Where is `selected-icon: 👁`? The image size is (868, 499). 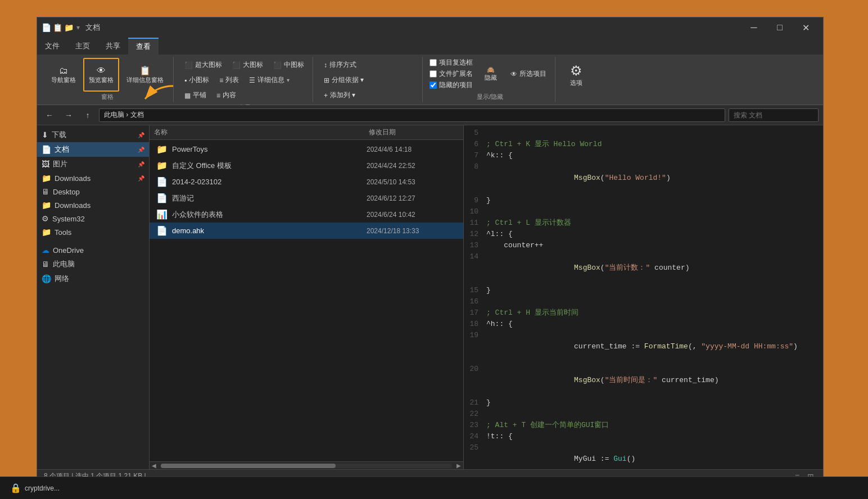 selected-icon: 👁 is located at coordinates (514, 74).